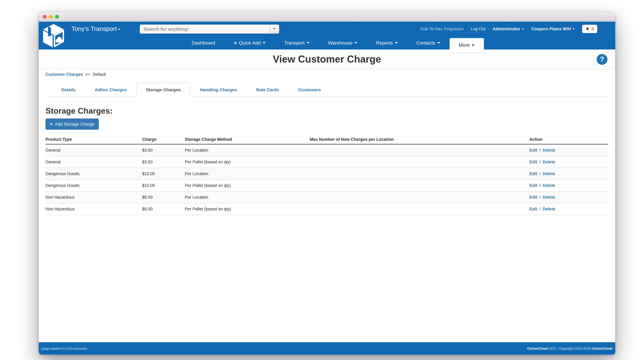 Image resolution: width=644 pixels, height=360 pixels. I want to click on table-row: Non Hazardous $6.00 Per Location Edit / …, so click(327, 197).